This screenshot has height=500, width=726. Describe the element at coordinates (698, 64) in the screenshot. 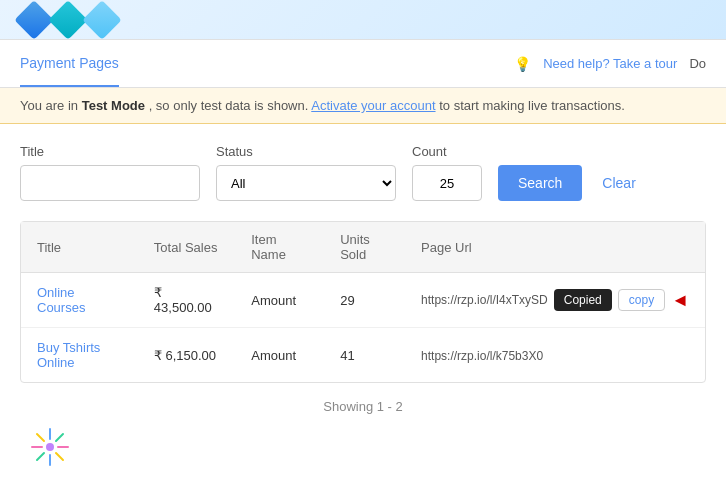

I see `more-nav: Do` at that location.